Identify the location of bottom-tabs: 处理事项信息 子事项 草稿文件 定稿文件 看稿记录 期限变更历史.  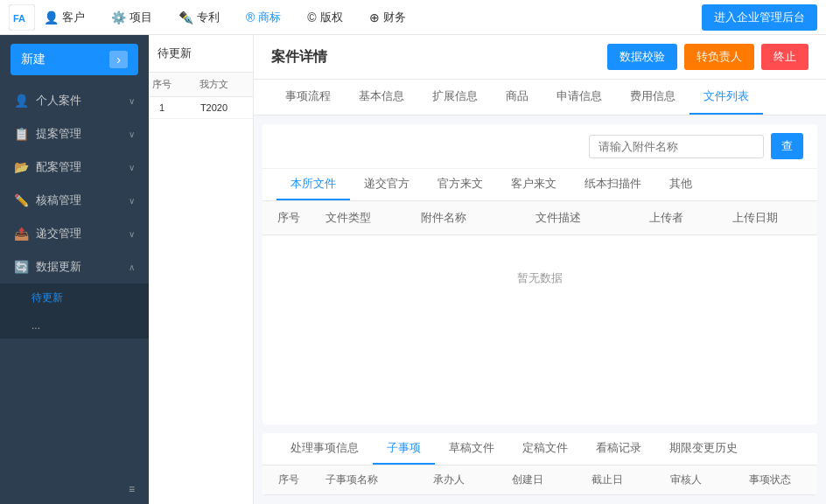
(540, 450).